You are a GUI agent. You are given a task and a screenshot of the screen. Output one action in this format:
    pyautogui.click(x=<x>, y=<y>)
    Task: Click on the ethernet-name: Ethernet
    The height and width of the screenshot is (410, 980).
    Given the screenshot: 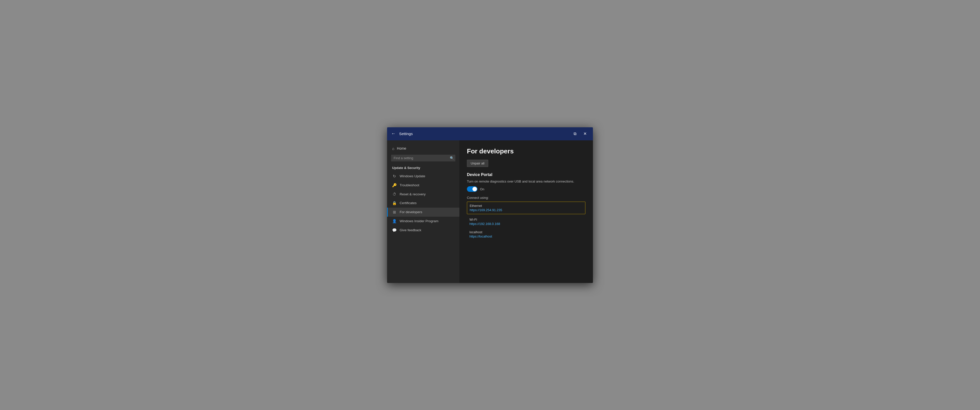 What is the action you would take?
    pyautogui.click(x=526, y=206)
    